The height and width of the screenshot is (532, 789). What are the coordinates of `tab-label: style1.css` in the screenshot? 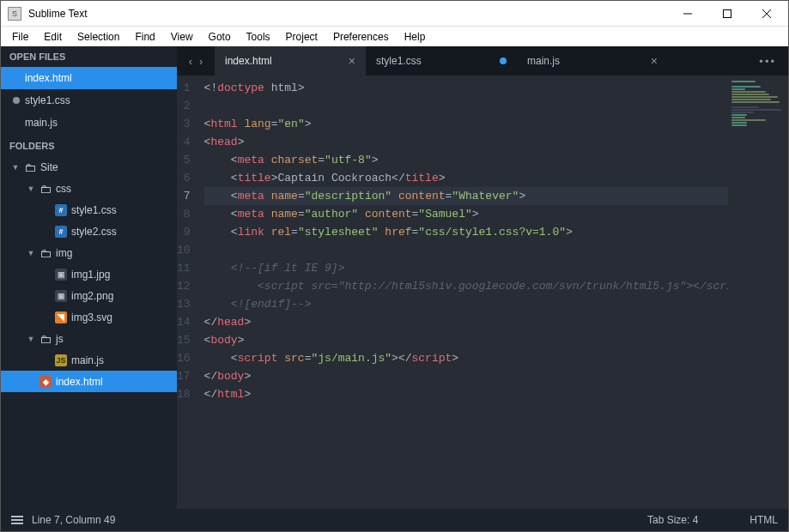 It's located at (398, 61).